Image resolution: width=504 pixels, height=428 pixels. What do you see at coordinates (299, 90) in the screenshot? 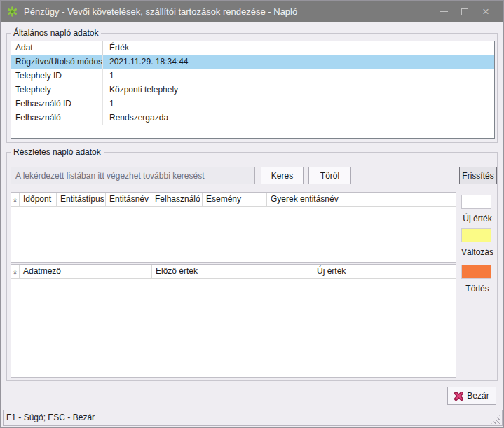
I see `cell-ertek: Központi telephely` at bounding box center [299, 90].